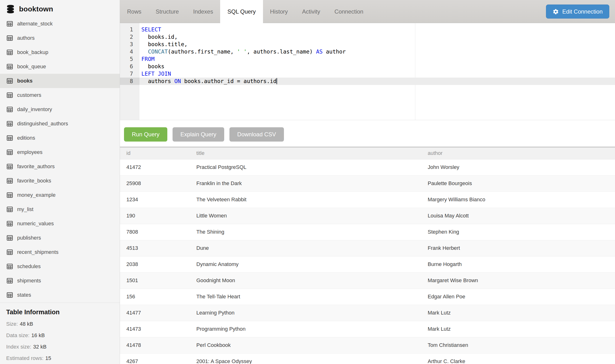  What do you see at coordinates (306, 232) in the screenshot?
I see `cell-title: The Shining` at bounding box center [306, 232].